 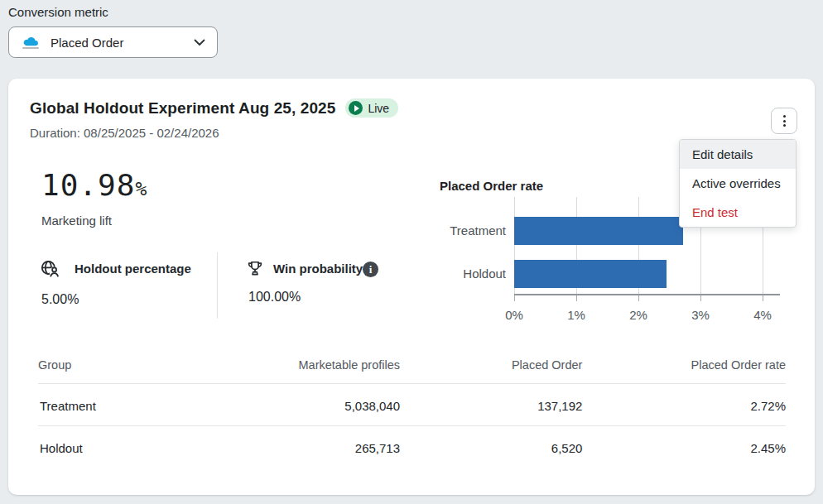 What do you see at coordinates (491, 406) in the screenshot?
I see `cell-placed-order: 137,192` at bounding box center [491, 406].